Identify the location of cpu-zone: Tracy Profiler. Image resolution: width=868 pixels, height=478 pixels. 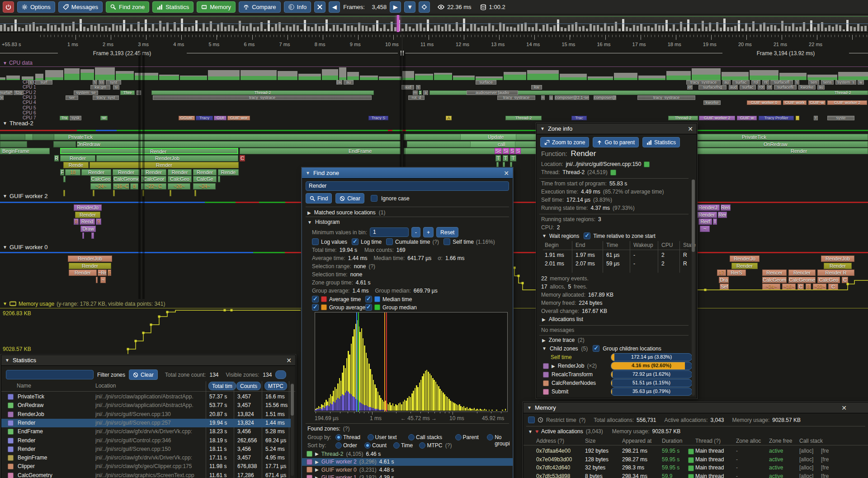
(776, 118).